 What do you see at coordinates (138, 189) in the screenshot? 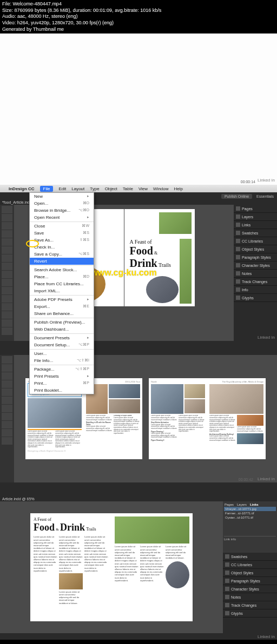
I see `mac-menubar: InDesign CC File Edit Layout Type Object…` at bounding box center [138, 189].